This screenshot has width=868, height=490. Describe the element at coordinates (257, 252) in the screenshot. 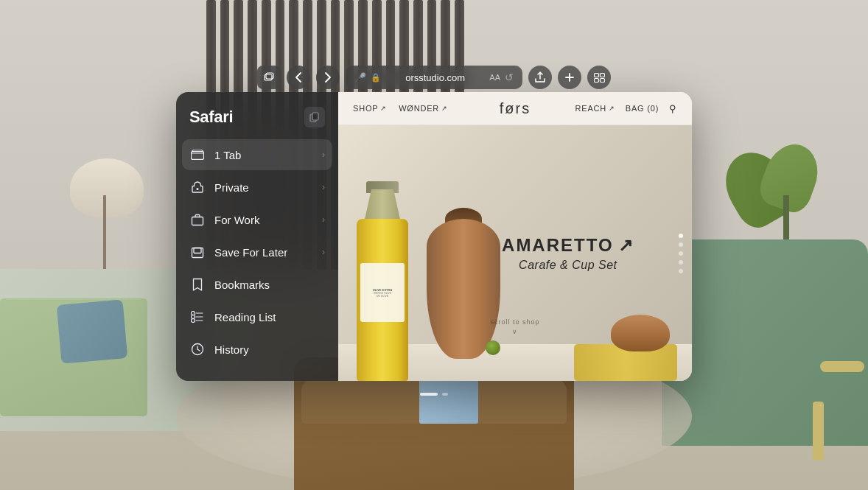

I see `sidebar-item-save: Save For Later ›` at that location.